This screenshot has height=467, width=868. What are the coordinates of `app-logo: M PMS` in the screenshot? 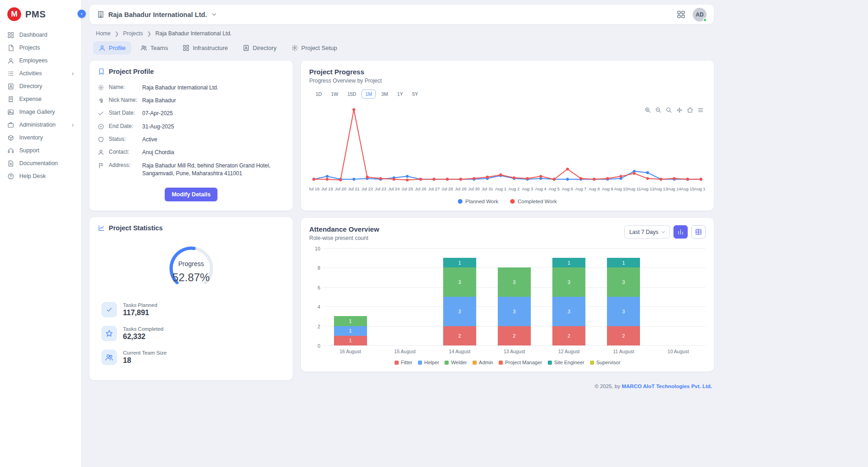 It's located at (40, 17).